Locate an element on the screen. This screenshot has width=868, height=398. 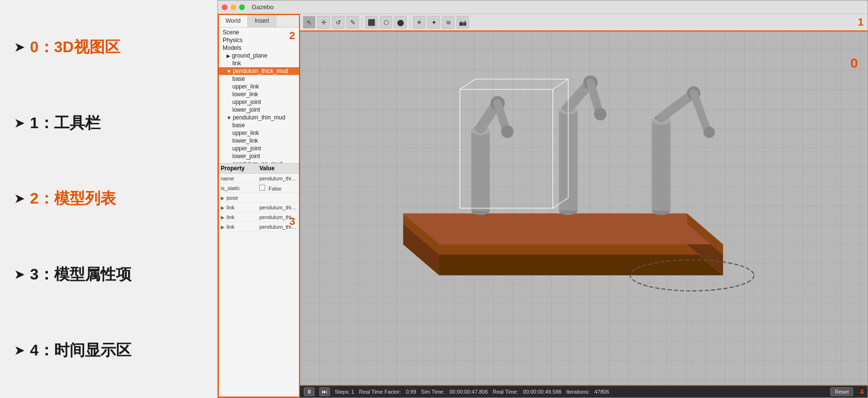
tree-item-pendulum-thick-mud: ▼pendulum_thick_mud is located at coordinates (259, 71).